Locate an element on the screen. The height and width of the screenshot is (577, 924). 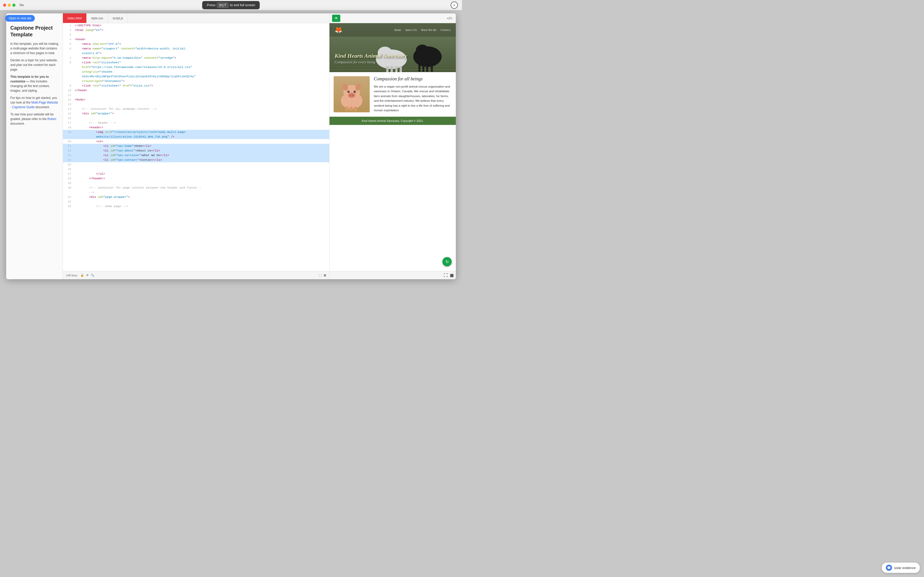
code-line-19: 19 <img src="/resources/projects/techrea… is located at coordinates (196, 132).